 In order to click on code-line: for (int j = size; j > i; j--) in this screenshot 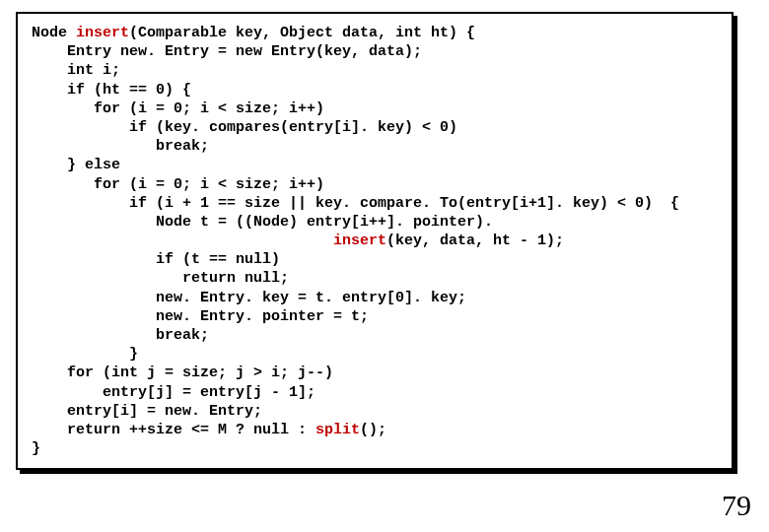, I will do `click(182, 372)`.